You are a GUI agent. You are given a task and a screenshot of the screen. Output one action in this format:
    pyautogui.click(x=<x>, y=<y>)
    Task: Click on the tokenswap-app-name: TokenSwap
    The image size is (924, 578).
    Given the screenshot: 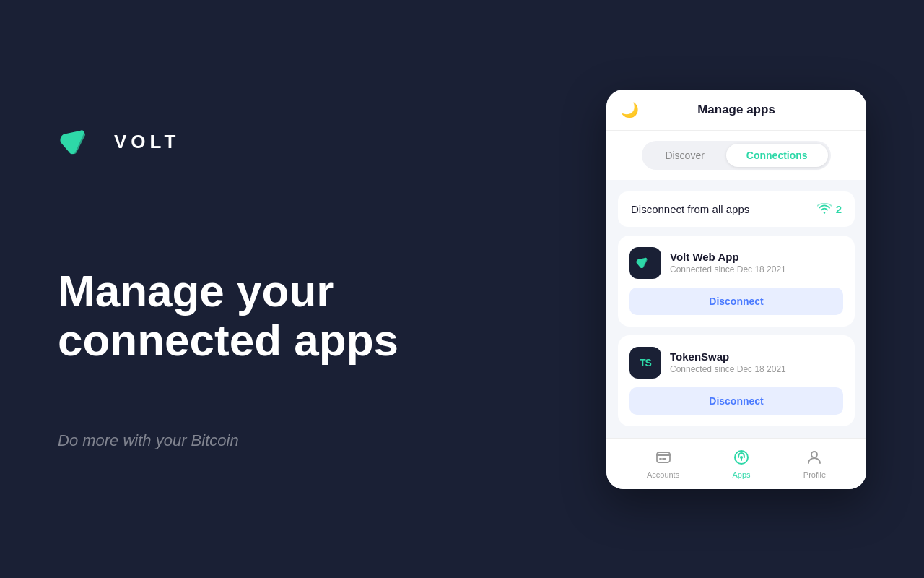 What is the action you would take?
    pyautogui.click(x=728, y=357)
    